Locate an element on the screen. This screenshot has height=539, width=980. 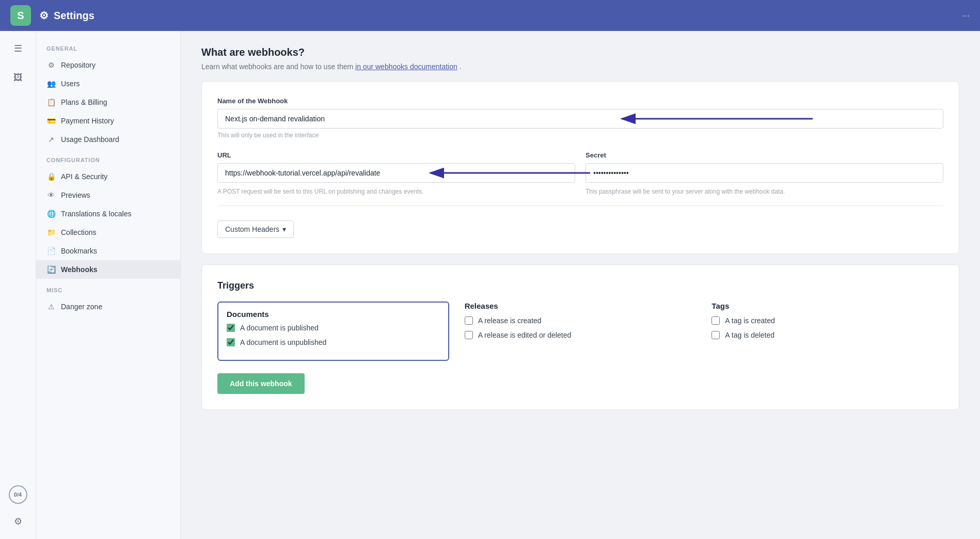
sidebar-item-users: 👥 Users is located at coordinates (108, 84).